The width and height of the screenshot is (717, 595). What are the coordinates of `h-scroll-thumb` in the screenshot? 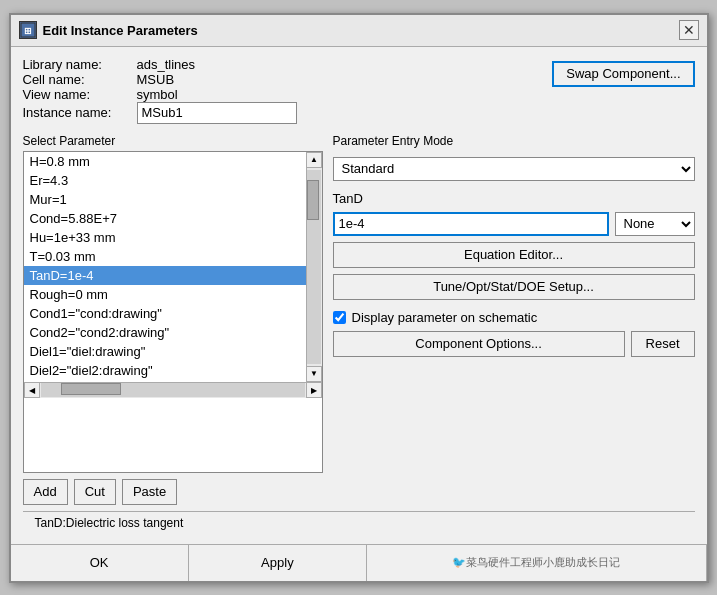 It's located at (91, 389).